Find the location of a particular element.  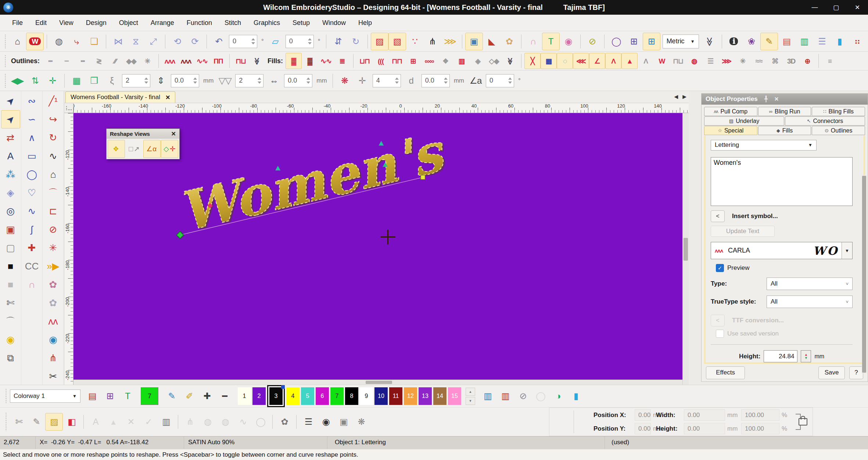

lettering-object: Women's Women's is located at coordinates (313, 182).